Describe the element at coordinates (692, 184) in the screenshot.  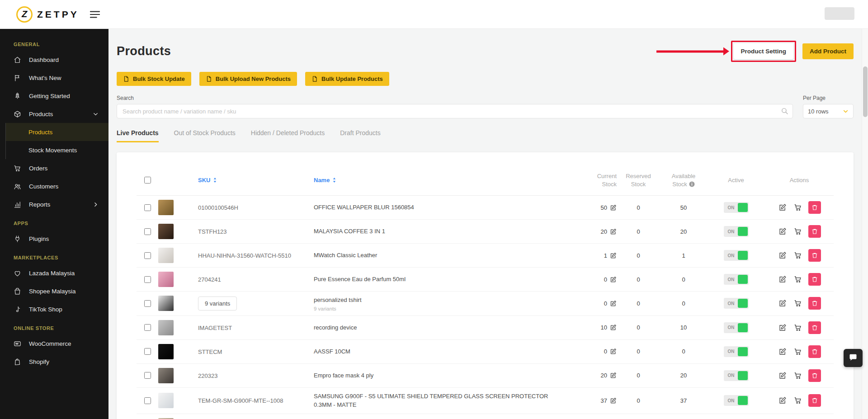
I see `info-icon` at that location.